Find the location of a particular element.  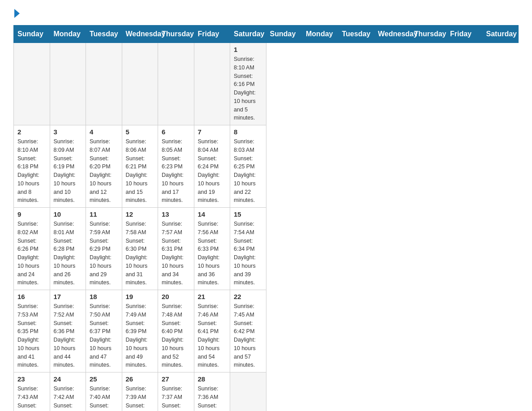

day-number: 27 is located at coordinates (176, 379).